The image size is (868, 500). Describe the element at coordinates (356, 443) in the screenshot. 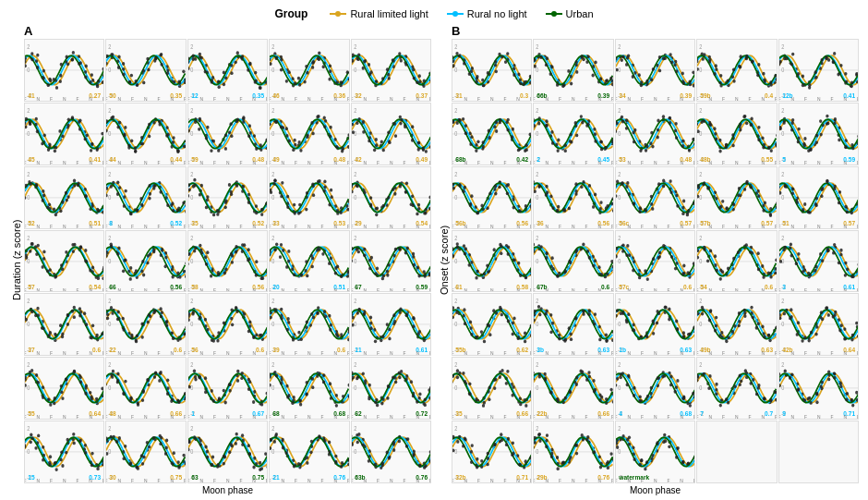

I see `svg-point-1944` at that location.